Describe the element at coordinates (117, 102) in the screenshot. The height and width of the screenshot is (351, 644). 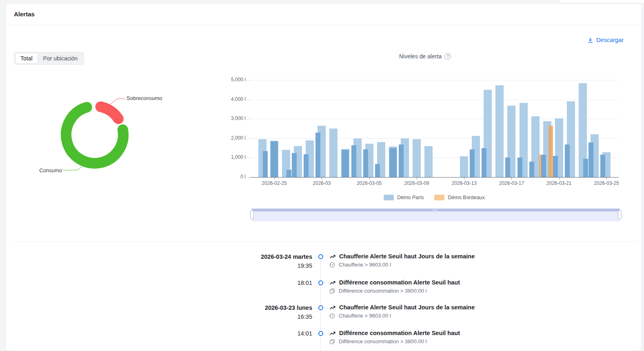
I see `sobreconsumo-leader-line` at that location.